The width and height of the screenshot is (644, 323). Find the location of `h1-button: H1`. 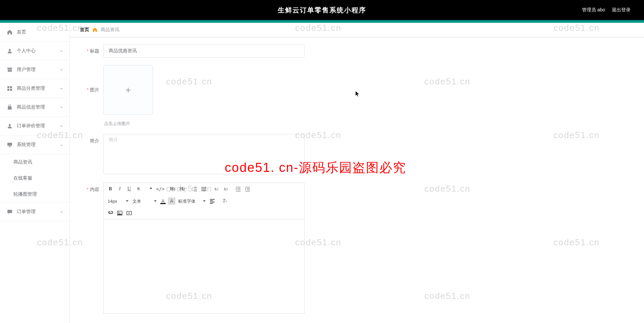

h1-button: H1 is located at coordinates (173, 189).